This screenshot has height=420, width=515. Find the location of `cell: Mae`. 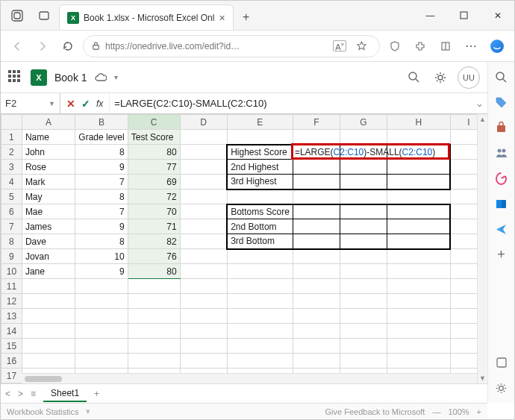

cell: Mae is located at coordinates (48, 212).